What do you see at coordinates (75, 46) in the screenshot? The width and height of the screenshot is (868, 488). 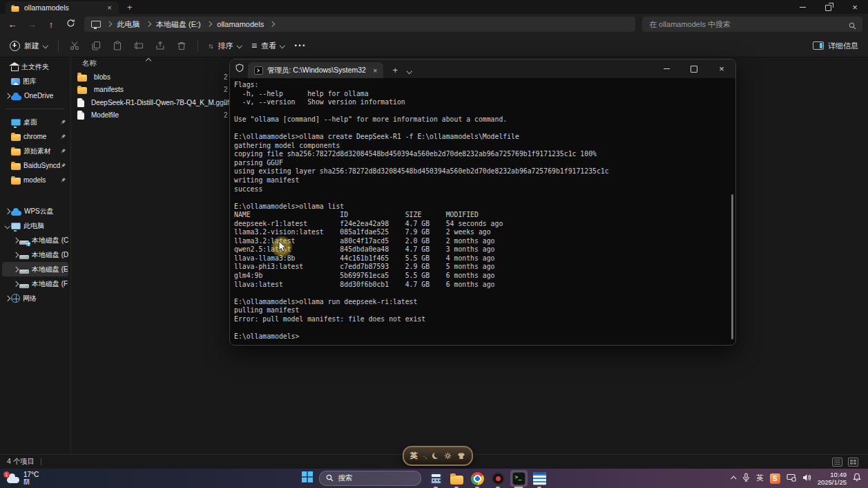 I see `cut-icon` at bounding box center [75, 46].